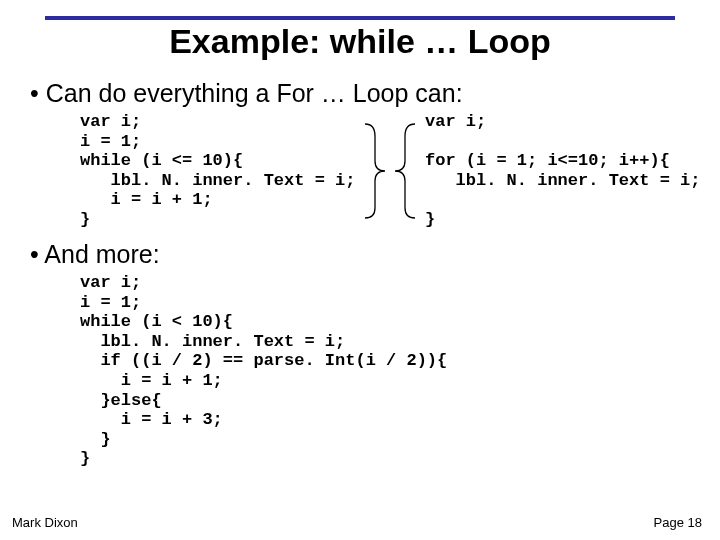 This screenshot has height=540, width=720. I want to click on code-while-loop: var i; i = 1; while (i <= 10){ lbl. N. i…, so click(218, 170).